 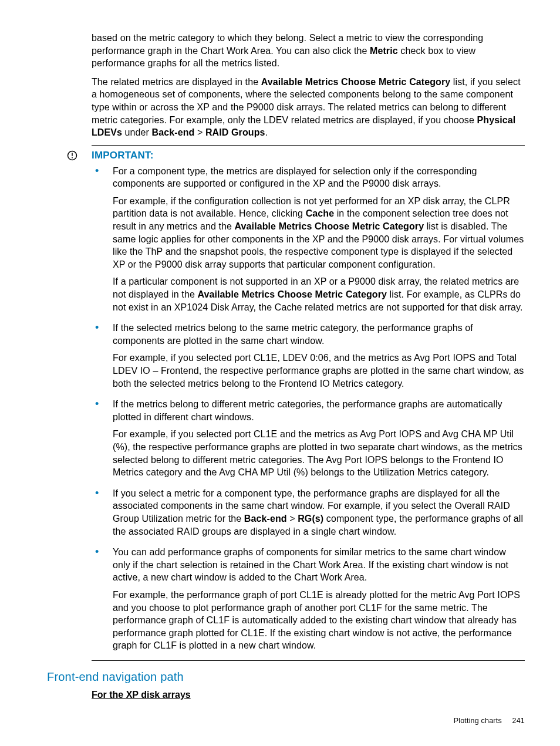 I want to click on text: If the metrics belong to different metri…, so click(x=319, y=411).